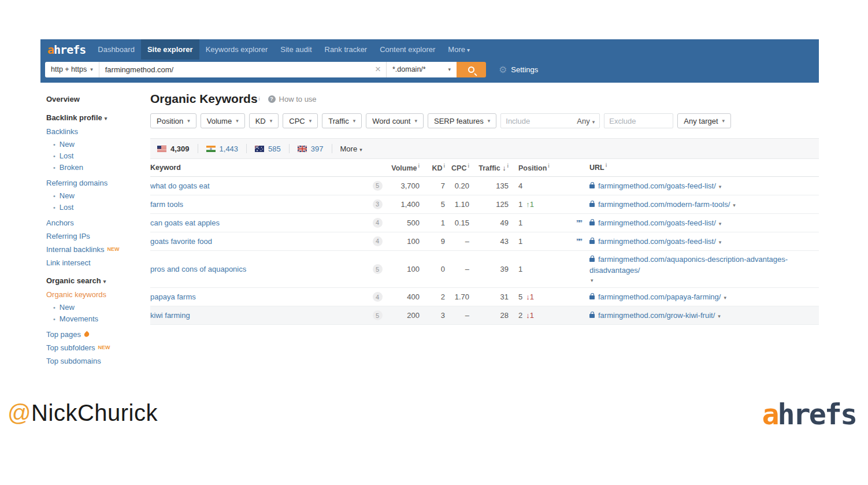  What do you see at coordinates (260, 316) in the screenshot?
I see `keyword-link: kiwi farming` at bounding box center [260, 316].